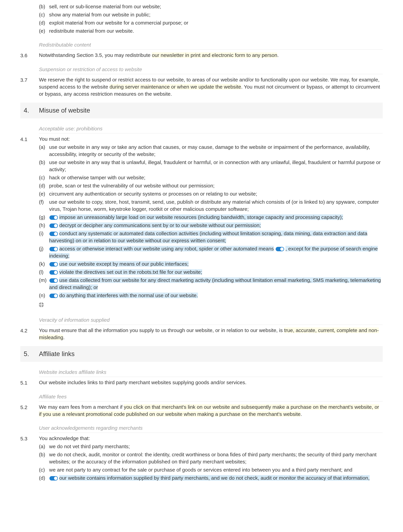 The width and height of the screenshot is (403, 532). I want to click on sub-d: (d)probe, scan or test the vulnerability…, so click(211, 186).